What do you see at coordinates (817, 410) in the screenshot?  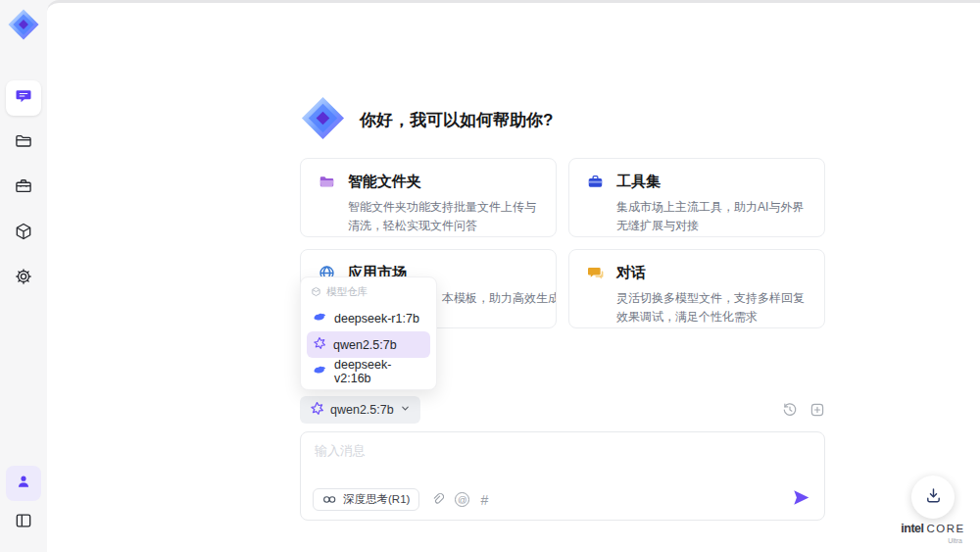 I see `new-chat-icon` at bounding box center [817, 410].